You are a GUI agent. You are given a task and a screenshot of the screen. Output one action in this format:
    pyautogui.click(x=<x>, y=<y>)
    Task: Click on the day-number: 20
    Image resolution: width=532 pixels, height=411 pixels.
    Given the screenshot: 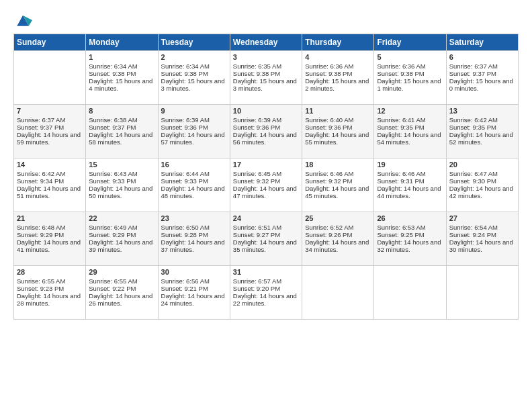 What is the action you would take?
    pyautogui.click(x=482, y=165)
    